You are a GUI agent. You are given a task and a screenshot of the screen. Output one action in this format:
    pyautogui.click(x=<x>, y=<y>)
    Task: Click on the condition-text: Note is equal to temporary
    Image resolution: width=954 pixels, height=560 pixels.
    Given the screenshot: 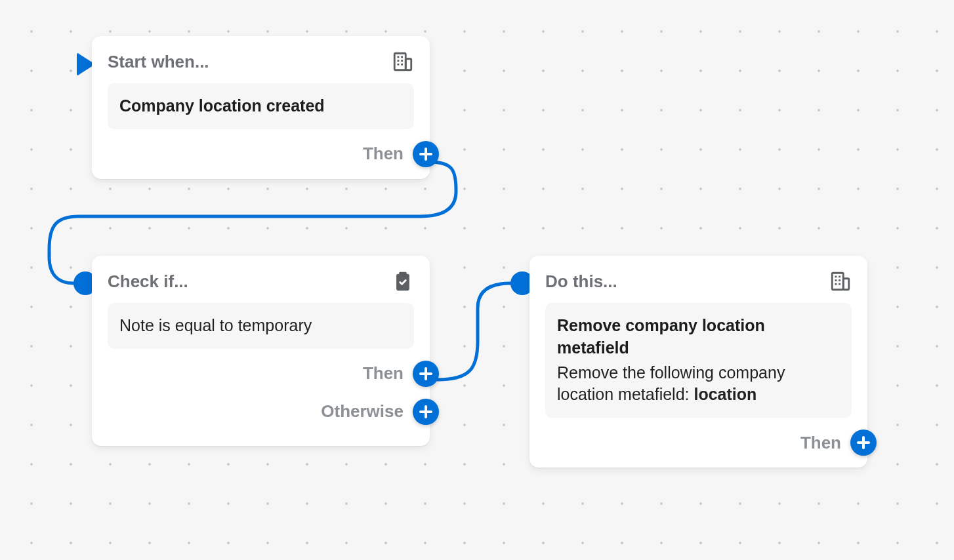 What is the action you would take?
    pyautogui.click(x=261, y=326)
    